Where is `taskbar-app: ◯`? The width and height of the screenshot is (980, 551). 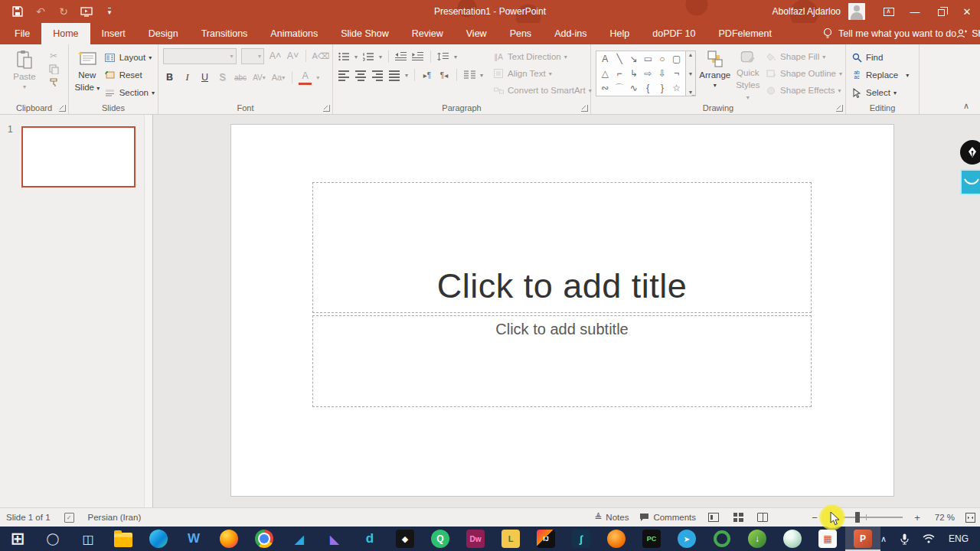
taskbar-app: ◯ is located at coordinates (53, 539).